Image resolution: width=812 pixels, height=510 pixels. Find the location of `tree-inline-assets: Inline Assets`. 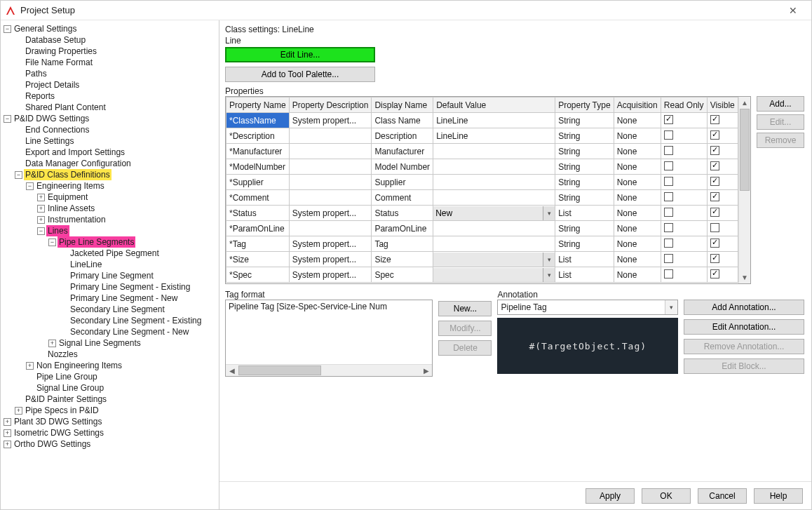

tree-inline-assets: Inline Assets is located at coordinates (72, 208).